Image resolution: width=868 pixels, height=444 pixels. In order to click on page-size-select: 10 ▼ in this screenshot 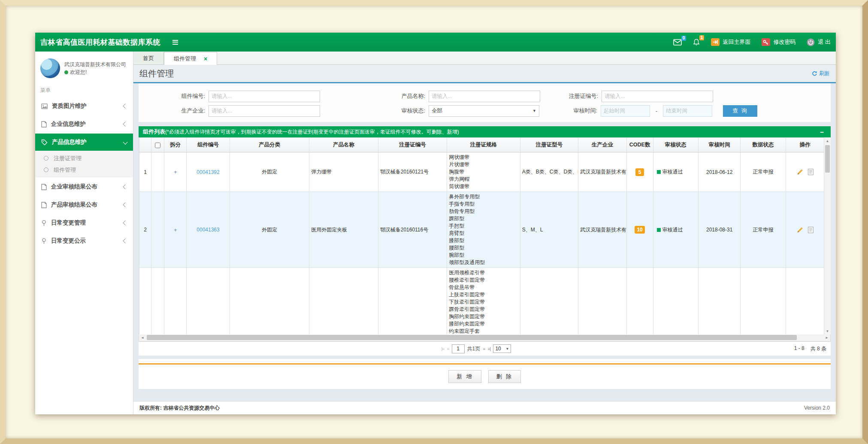, I will do `click(502, 349)`.